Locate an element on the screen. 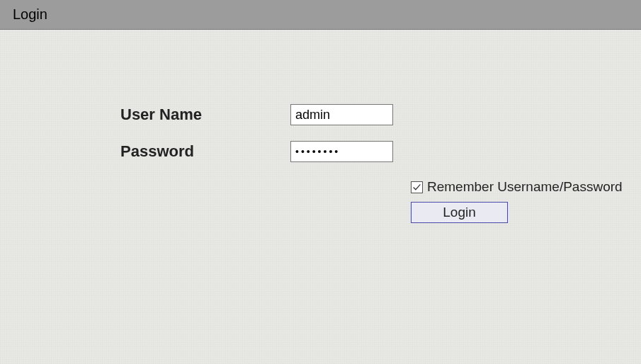 The height and width of the screenshot is (364, 641). checkmark-icon is located at coordinates (416, 187).